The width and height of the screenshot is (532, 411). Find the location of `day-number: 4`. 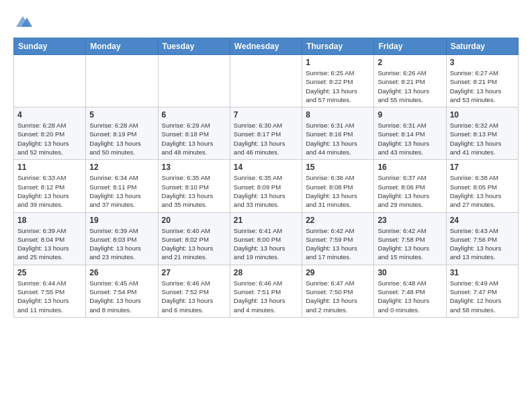

day-number: 4 is located at coordinates (50, 115).